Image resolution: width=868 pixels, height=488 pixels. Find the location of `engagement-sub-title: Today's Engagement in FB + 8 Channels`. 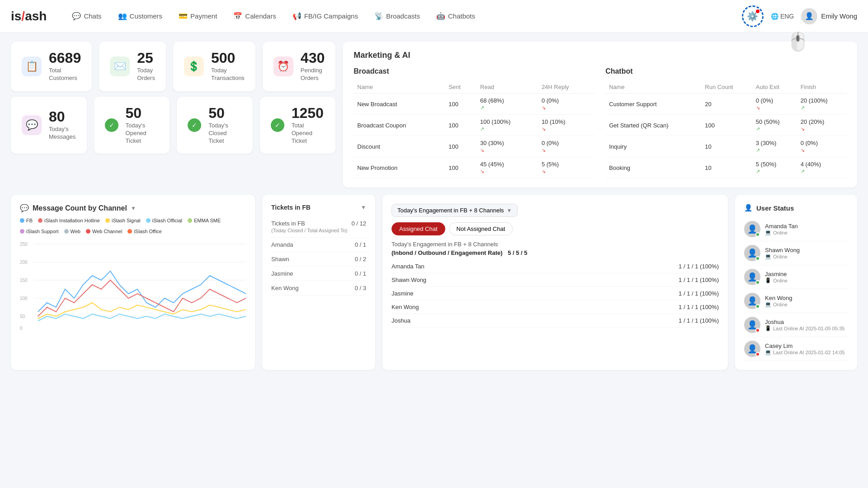

engagement-sub-title: Today's Engagement in FB + 8 Channels is located at coordinates (555, 244).